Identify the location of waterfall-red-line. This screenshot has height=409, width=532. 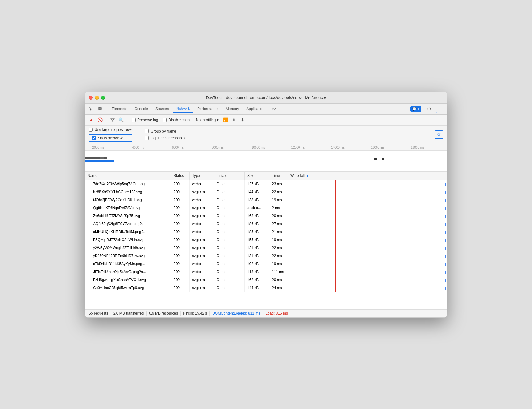
(335, 256).